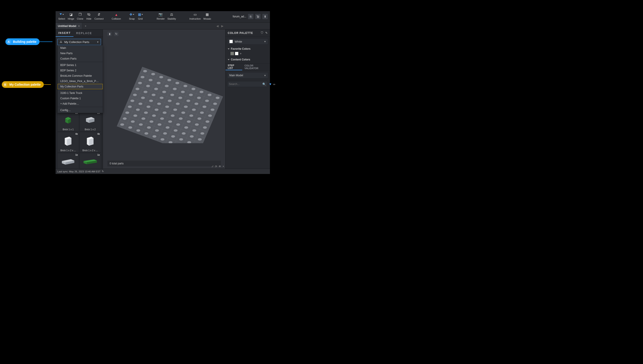 The width and height of the screenshot is (643, 364). What do you see at coordinates (89, 16) in the screenshot?
I see `hide-tool: Hide` at bounding box center [89, 16].